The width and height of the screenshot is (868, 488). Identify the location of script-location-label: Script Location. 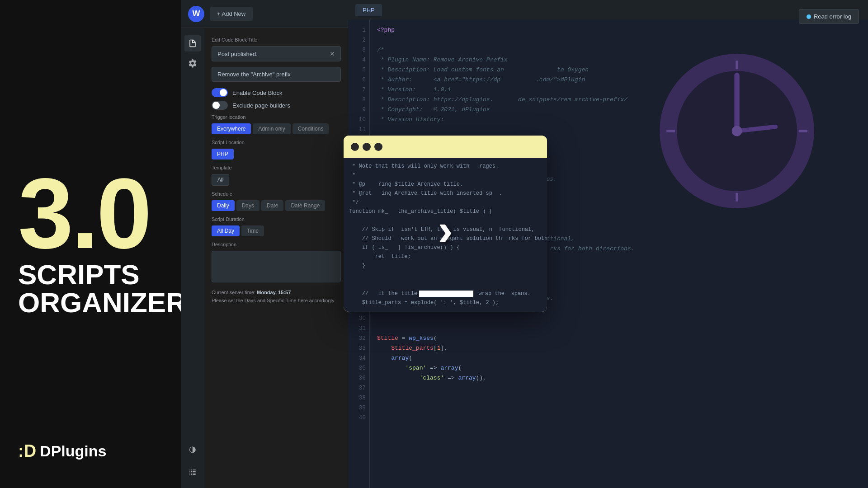
(276, 142).